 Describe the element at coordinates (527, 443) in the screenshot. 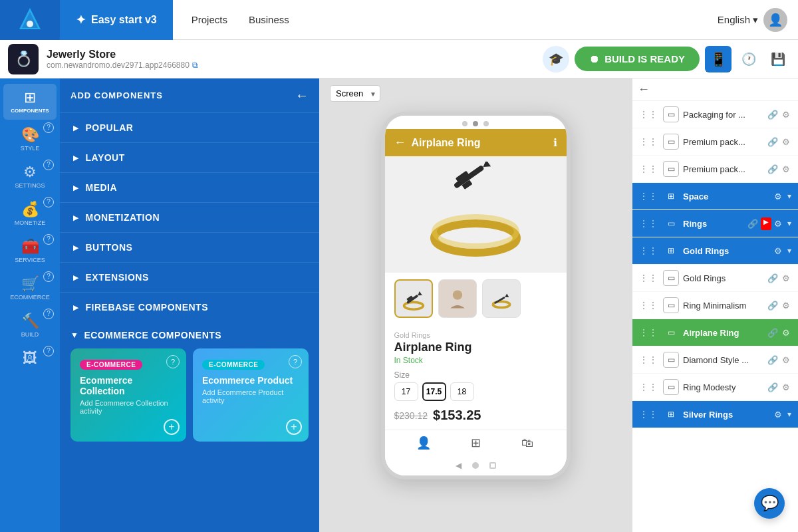

I see `nav-bag-icon: 🛍` at that location.